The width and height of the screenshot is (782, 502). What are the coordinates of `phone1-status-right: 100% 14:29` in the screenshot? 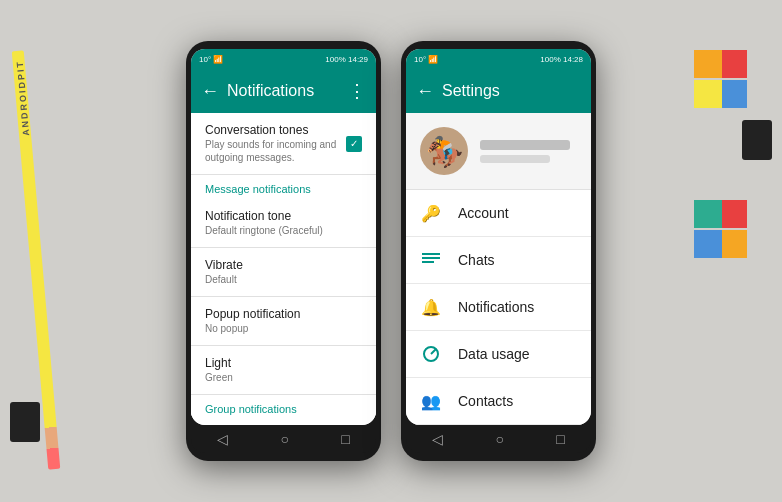 It's located at (346, 60).